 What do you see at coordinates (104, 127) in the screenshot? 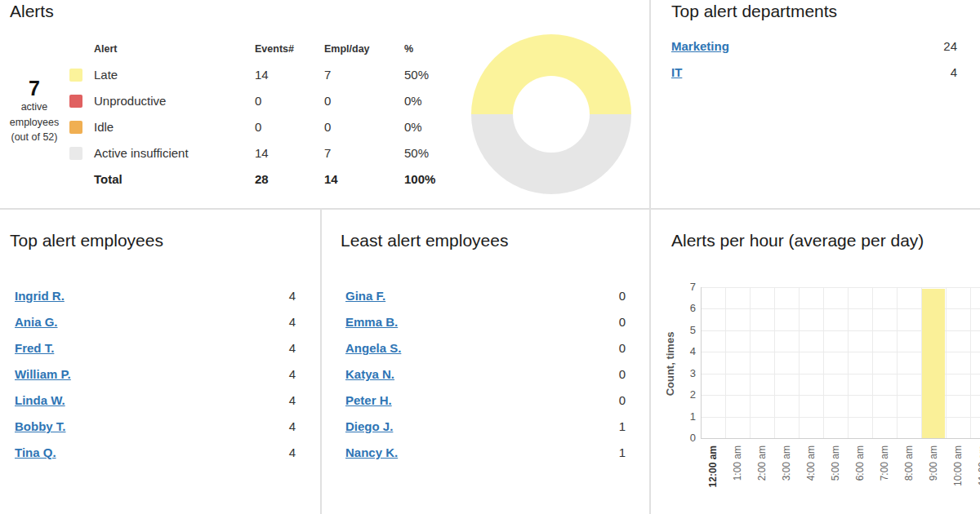
I see `alert-type-label: Idle` at bounding box center [104, 127].